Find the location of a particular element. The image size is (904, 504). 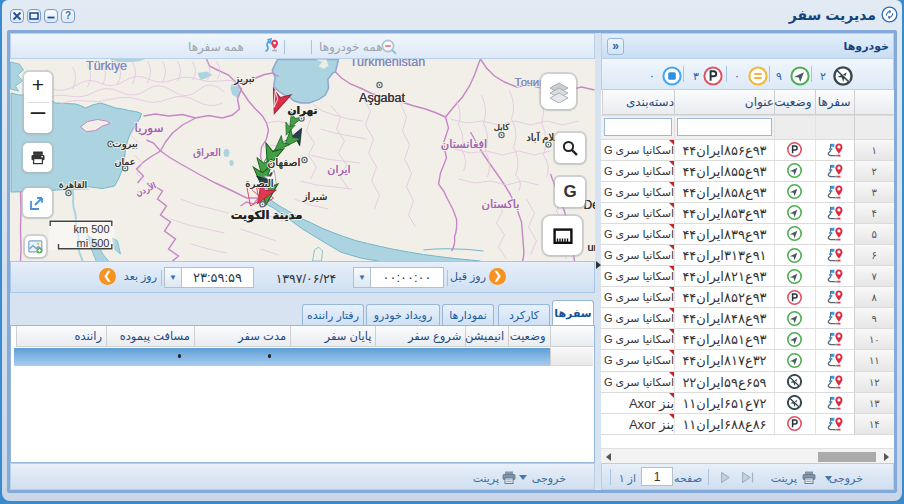

svg-text: ايران is located at coordinates (338, 170).